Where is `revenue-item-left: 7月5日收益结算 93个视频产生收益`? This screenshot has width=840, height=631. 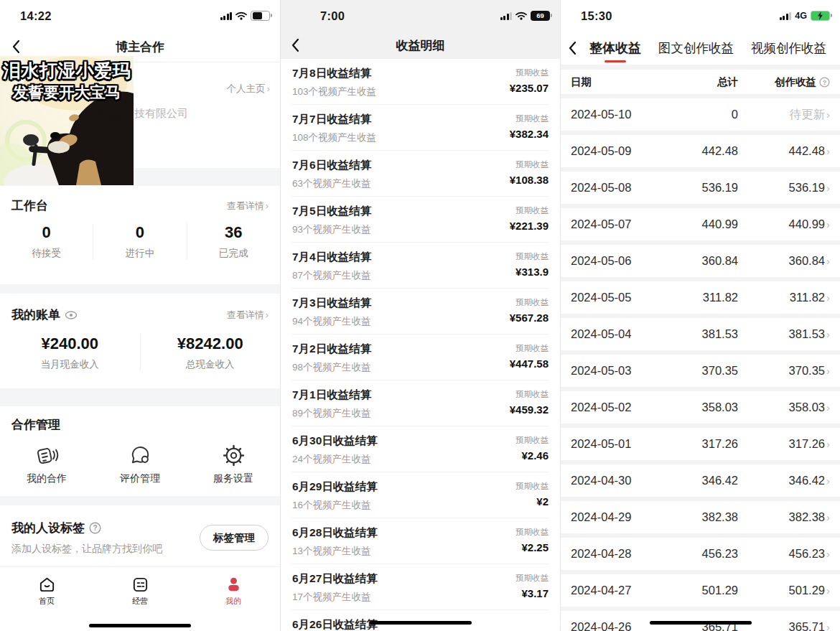 revenue-item-left: 7月5日收益结算 93个视频产生收益 is located at coordinates (332, 223).